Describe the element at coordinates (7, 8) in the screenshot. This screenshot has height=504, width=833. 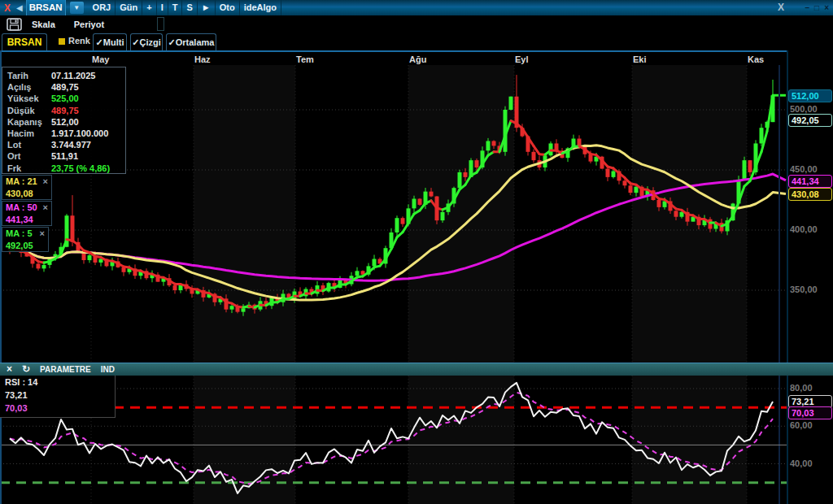
I see `close-window-icon: X` at that location.